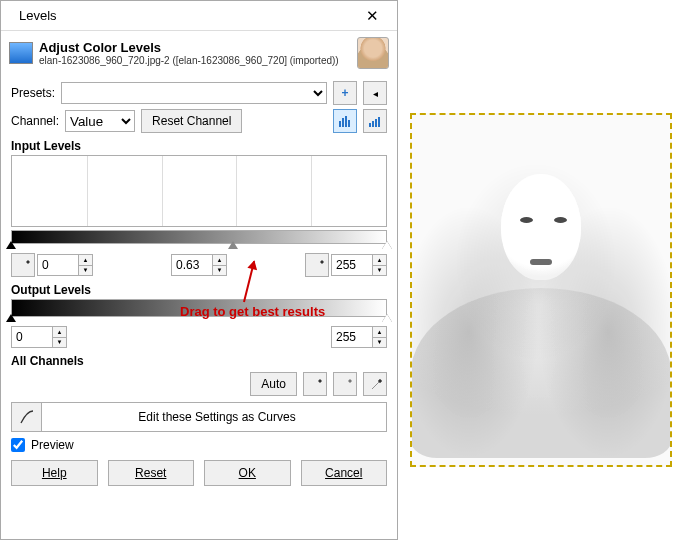 This screenshot has width=678, height=544. What do you see at coordinates (345, 384) in the screenshot?
I see `pick-gray-all-button` at bounding box center [345, 384].